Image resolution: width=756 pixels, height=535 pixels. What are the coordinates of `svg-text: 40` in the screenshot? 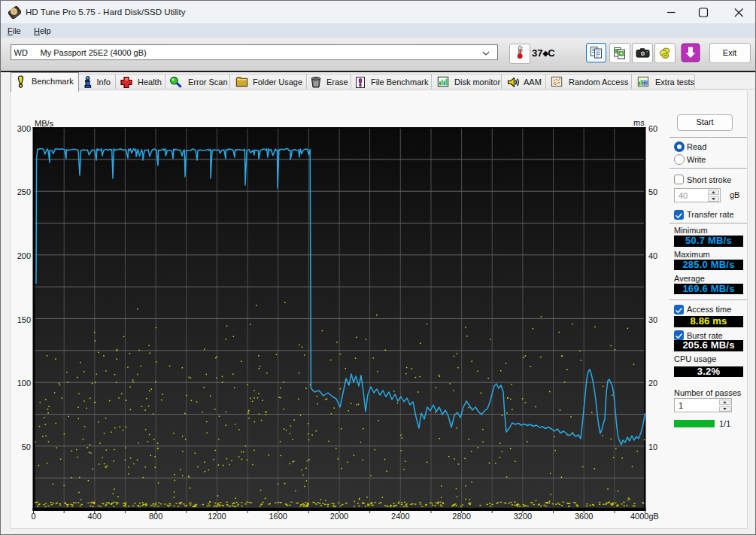 It's located at (653, 256).